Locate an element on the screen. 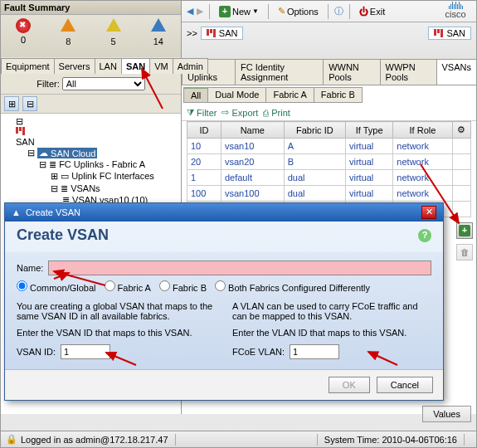 This screenshot has height=448, width=477. fault-minor: 5 is located at coordinates (114, 32).